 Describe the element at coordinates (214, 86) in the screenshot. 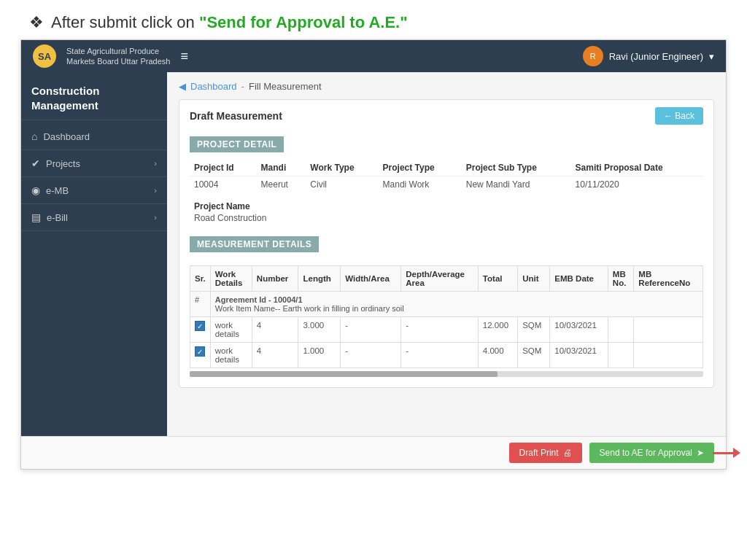

I see `breadcrumb-dashboard-link: Dashboard` at that location.